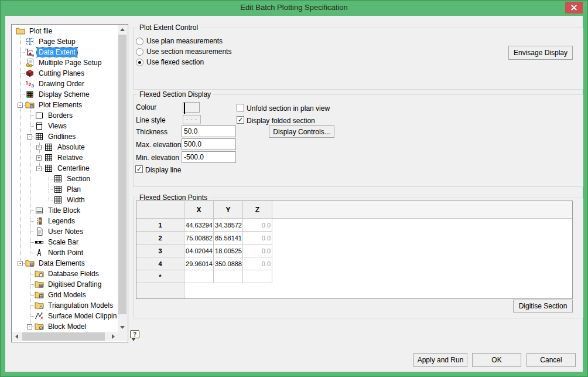 The width and height of the screenshot is (588, 377). I want to click on tree-item-data-extent: yxData Extent, so click(64, 52).